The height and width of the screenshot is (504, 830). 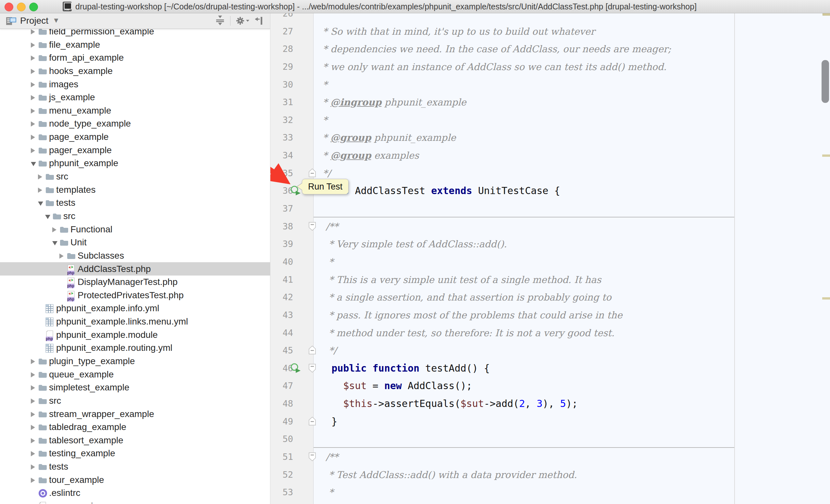 I want to click on tree-item-plugin-type-example: plugin_type_example, so click(x=135, y=361).